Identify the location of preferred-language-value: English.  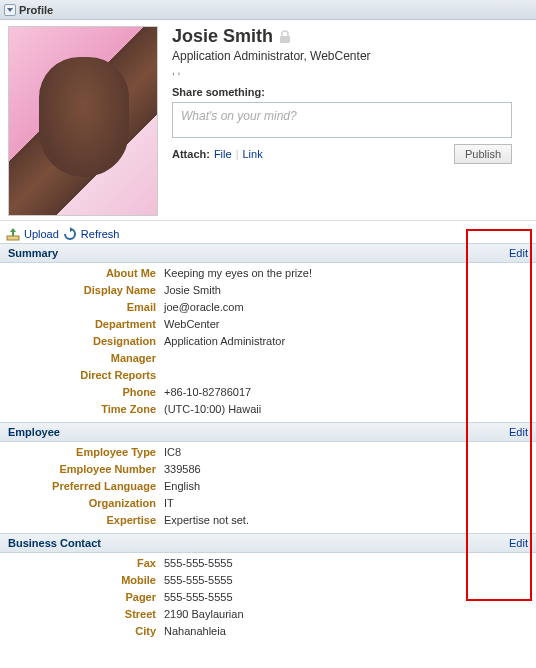
(348, 486).